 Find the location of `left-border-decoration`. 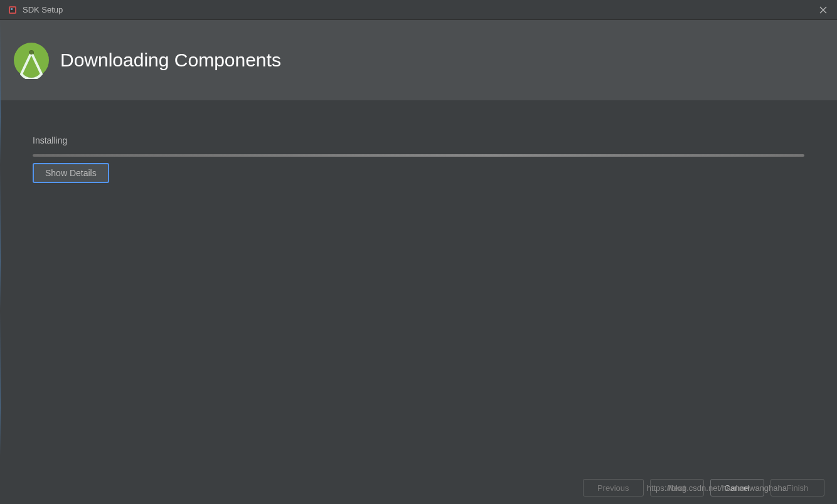

left-border-decoration is located at coordinates (0, 262).